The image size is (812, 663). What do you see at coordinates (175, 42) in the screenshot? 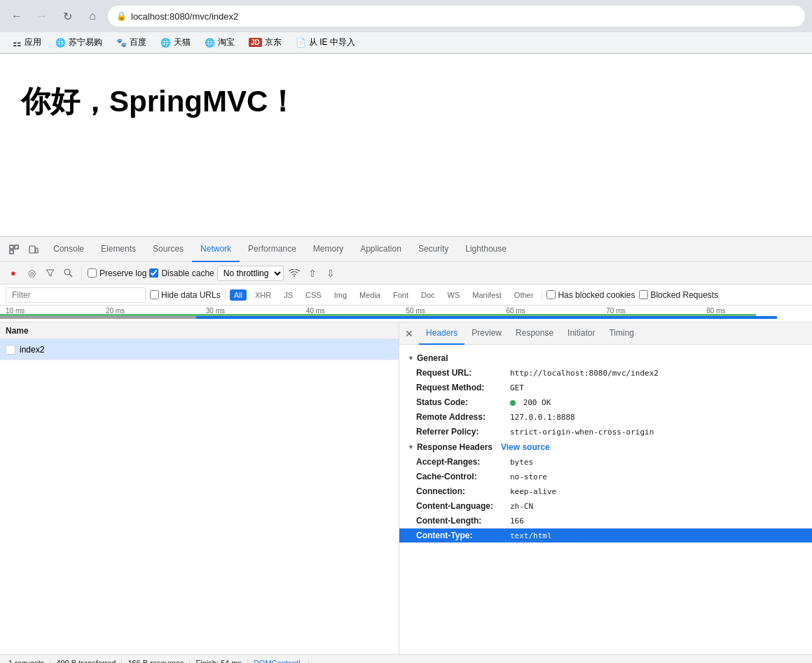
I see `bookmark-tianmao: 🌐 天猫` at bounding box center [175, 42].